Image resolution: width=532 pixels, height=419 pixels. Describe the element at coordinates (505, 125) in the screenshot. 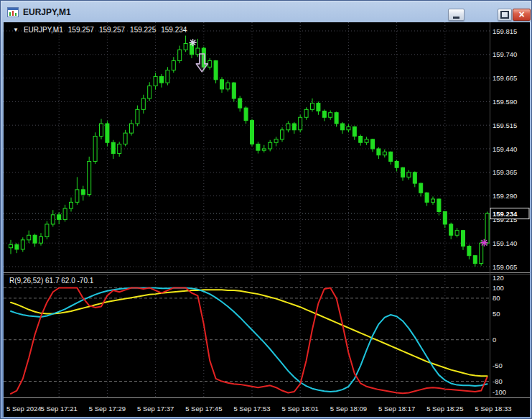

I see `price-axis-label: 159.515` at that location.